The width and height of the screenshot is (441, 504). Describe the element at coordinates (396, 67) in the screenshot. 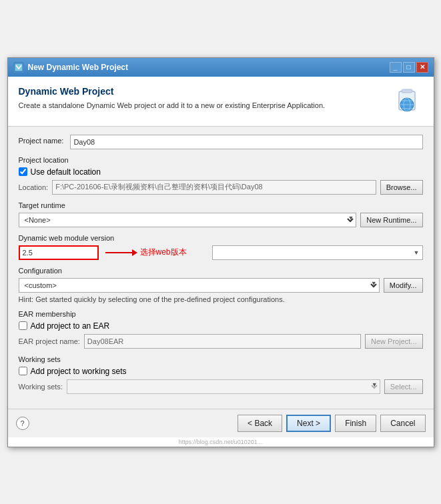

I see `minimize-button: _` at that location.